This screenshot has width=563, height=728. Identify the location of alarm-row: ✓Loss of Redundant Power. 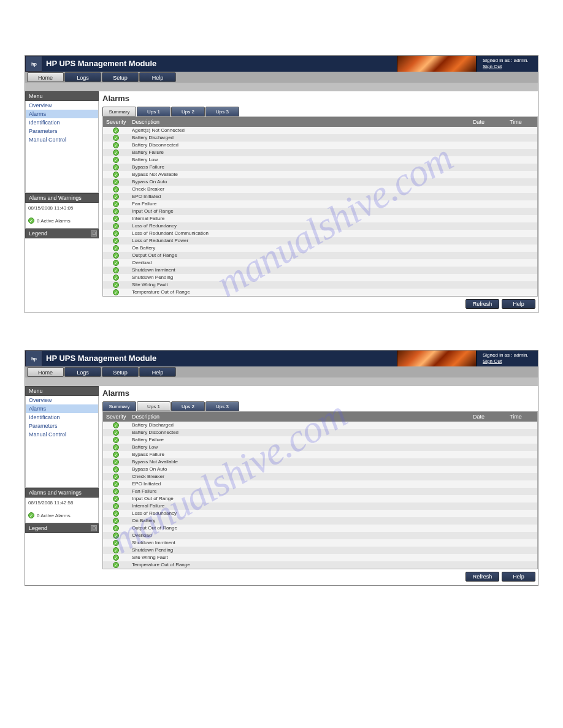
(320, 241).